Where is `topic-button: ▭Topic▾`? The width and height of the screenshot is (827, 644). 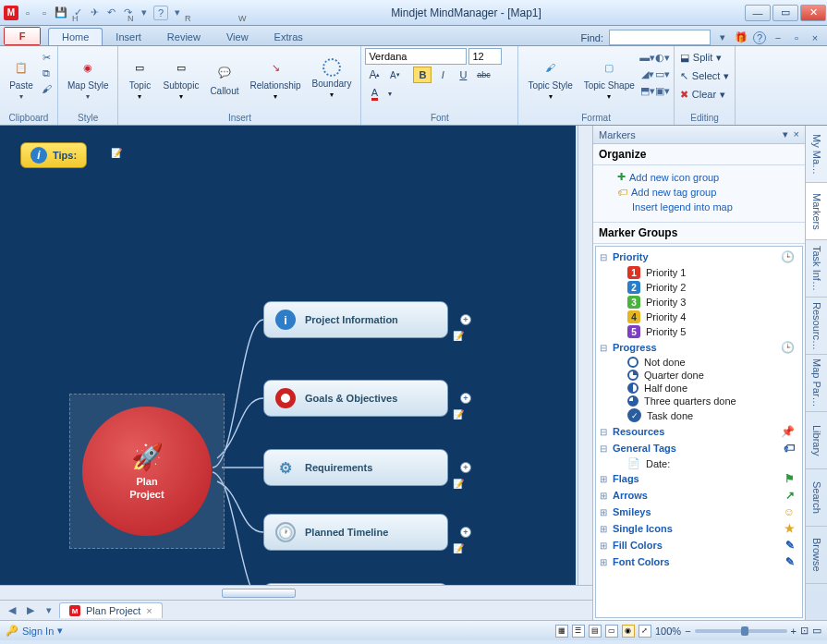 topic-button: ▭Topic▾ is located at coordinates (140, 79).